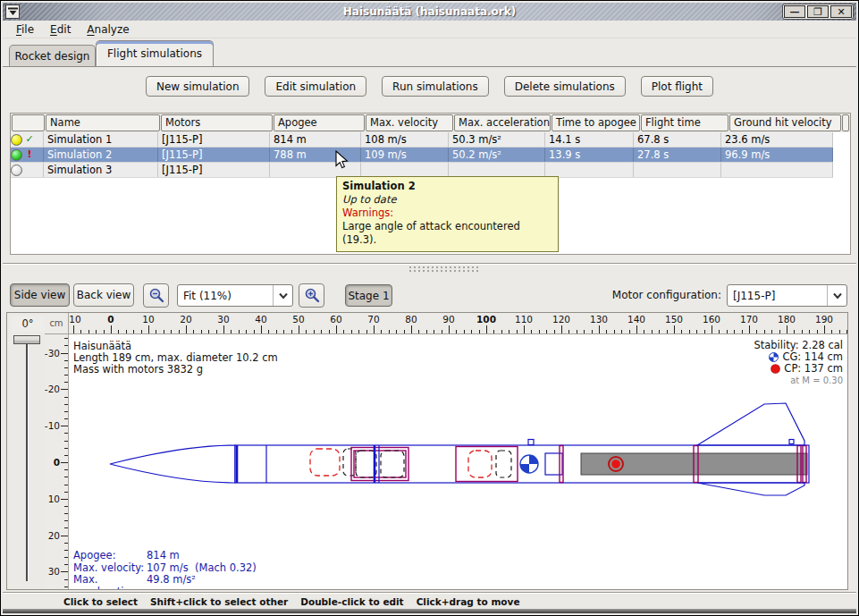 The height and width of the screenshot is (616, 859). What do you see at coordinates (502, 123) in the screenshot?
I see `column-header-max-acceleration: Max. acceleration` at bounding box center [502, 123].